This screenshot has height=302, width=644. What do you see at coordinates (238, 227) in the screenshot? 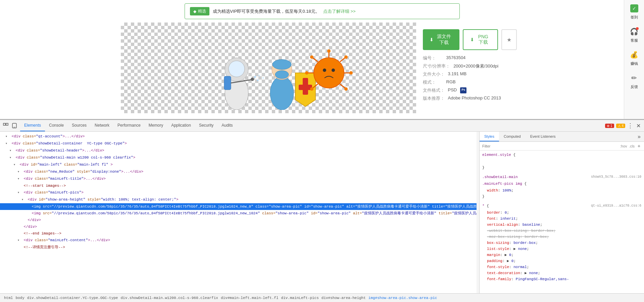
I see `dom-line-close-div-2: </div>` at bounding box center [238, 227].